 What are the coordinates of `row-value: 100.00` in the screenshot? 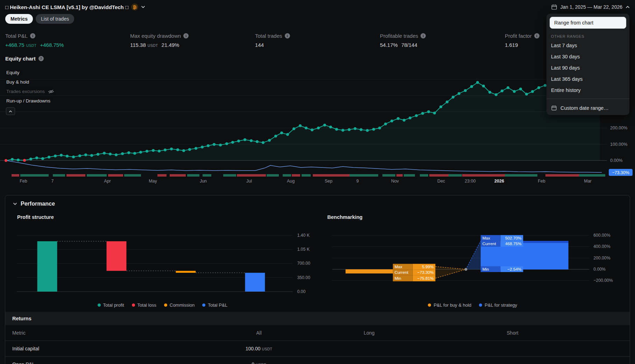 It's located at (253, 349).